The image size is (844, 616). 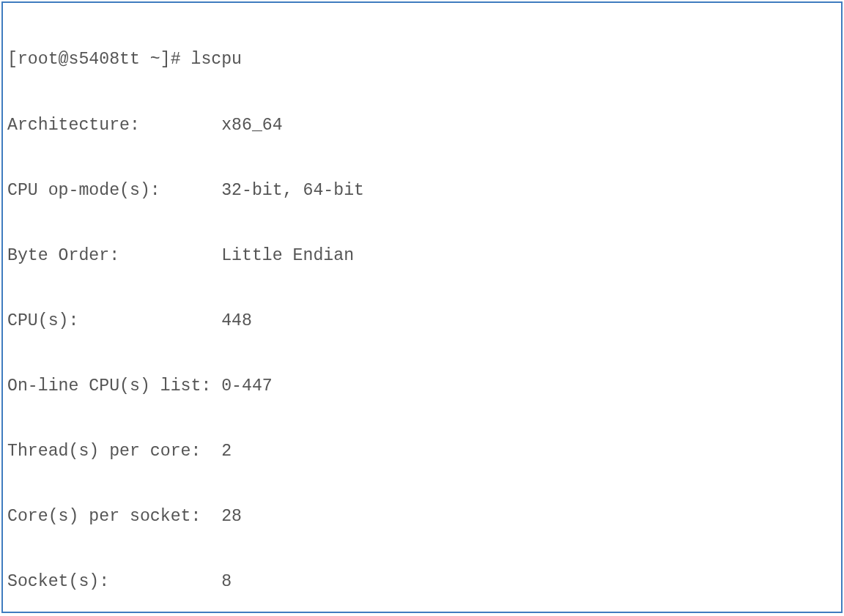 I want to click on output-row: Core(s) per socket:28, so click(x=422, y=517).